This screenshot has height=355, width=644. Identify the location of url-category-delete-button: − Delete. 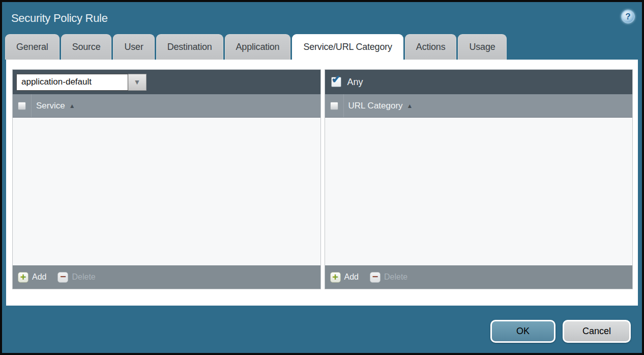
(389, 277).